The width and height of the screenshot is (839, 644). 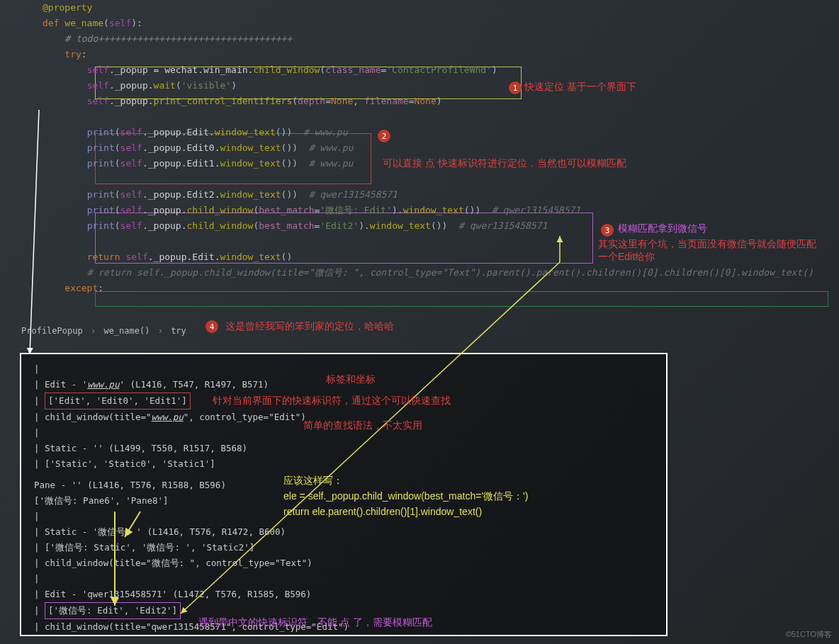 What do you see at coordinates (67, 7) in the screenshot?
I see `decorator: @property` at bounding box center [67, 7].